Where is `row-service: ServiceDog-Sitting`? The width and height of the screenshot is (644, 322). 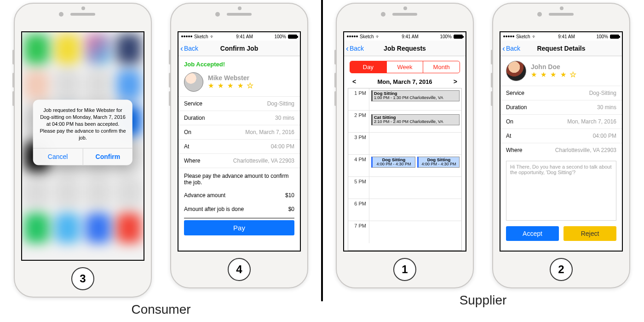
row-service: ServiceDog-Sitting is located at coordinates (561, 93).